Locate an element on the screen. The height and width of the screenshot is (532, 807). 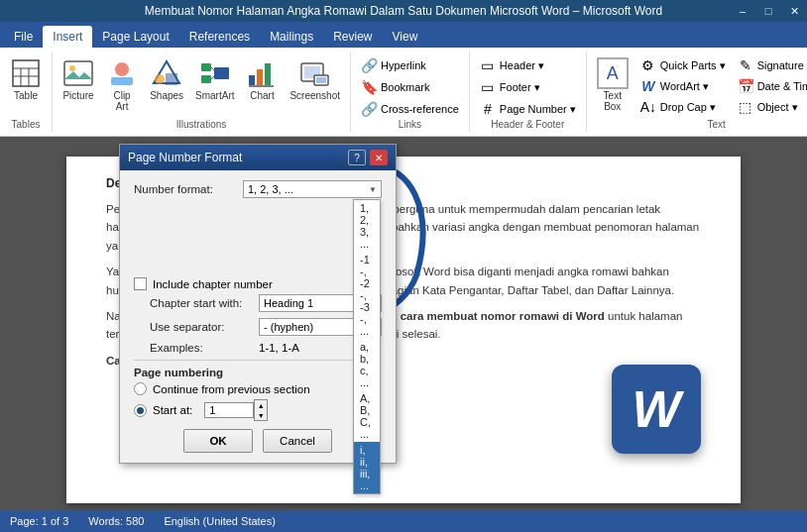
chart-button: Chart is located at coordinates (262, 79).